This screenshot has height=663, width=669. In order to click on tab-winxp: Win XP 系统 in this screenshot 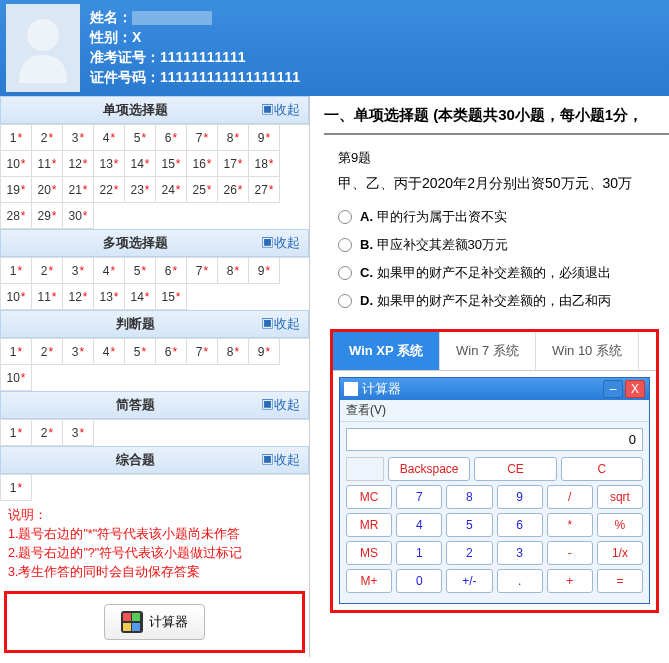, I will do `click(386, 351)`.